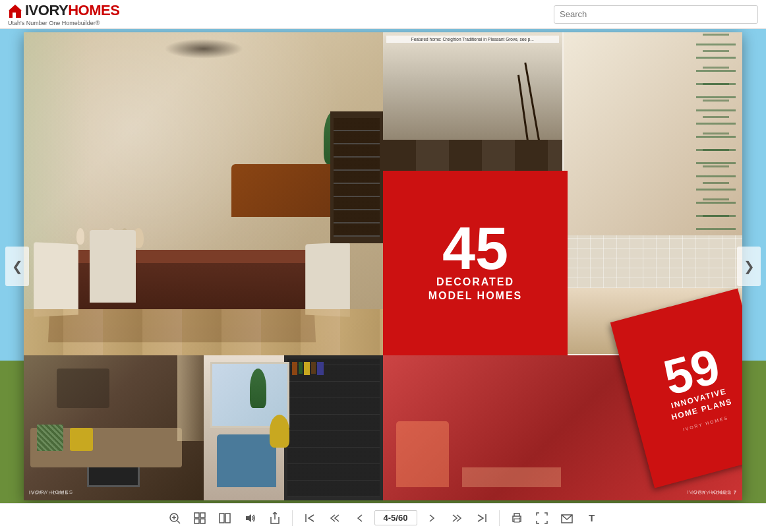 The image size is (766, 532). What do you see at coordinates (482, 518) in the screenshot?
I see `last-page-icon` at bounding box center [482, 518].